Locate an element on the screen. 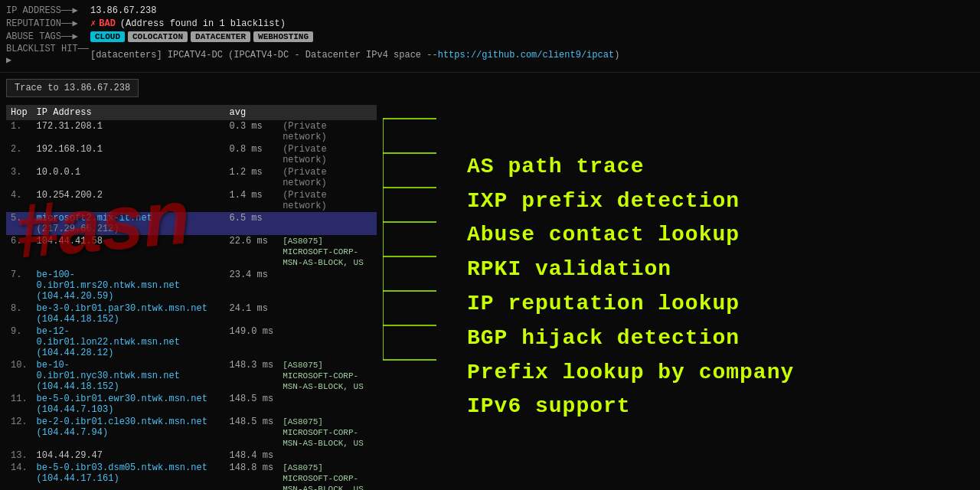 Image resolution: width=980 pixels, height=490 pixels. table-row: 7.be-100-0.ibr01.mrs20.ntwk.msn.net (104… is located at coordinates (191, 286).